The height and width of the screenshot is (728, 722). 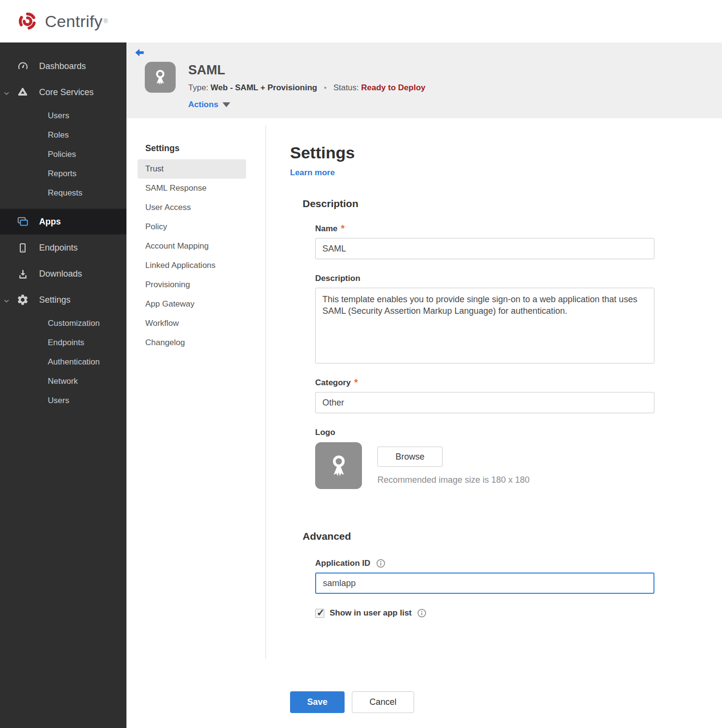 What do you see at coordinates (318, 702) in the screenshot?
I see `save-button: Save` at bounding box center [318, 702].